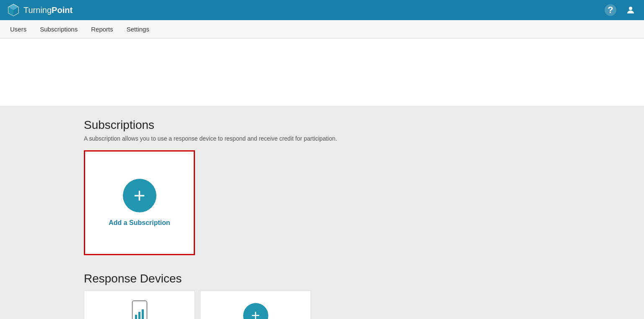 This screenshot has width=644, height=319. What do you see at coordinates (48, 10) in the screenshot?
I see `logo-text: TurningPoint` at bounding box center [48, 10].